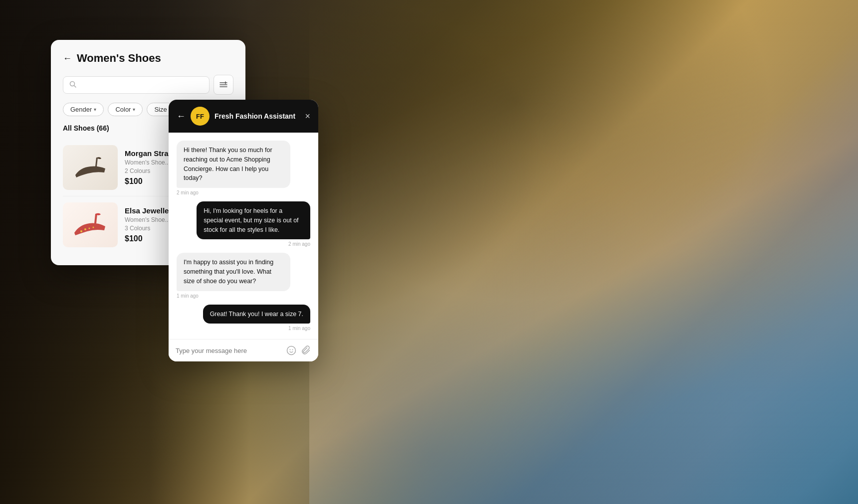 The image size is (858, 504). Describe the element at coordinates (307, 116) in the screenshot. I see `chat-close-button: ×` at that location.